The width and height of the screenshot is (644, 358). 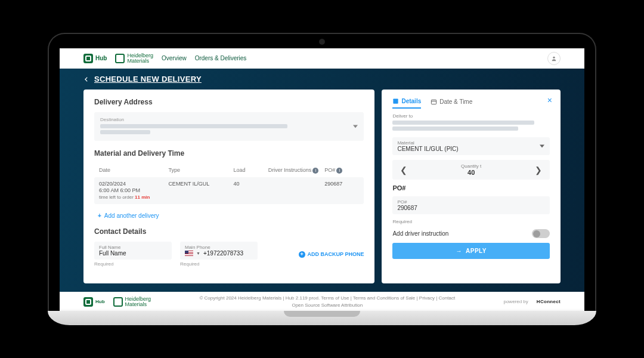 What do you see at coordinates (229, 184) in the screenshot?
I see `delivery-table: Date Type Load Driver Instructionsi PO#i…` at bounding box center [229, 184].